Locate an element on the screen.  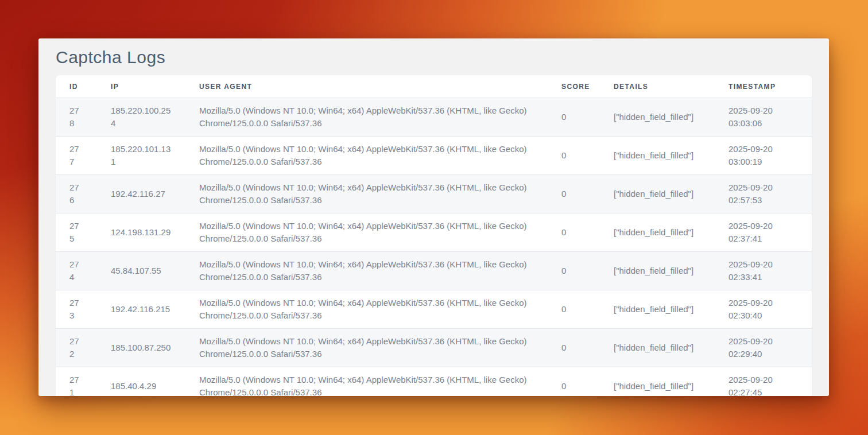
column-header-timestamp: TIMESTAMP is located at coordinates (764, 87).